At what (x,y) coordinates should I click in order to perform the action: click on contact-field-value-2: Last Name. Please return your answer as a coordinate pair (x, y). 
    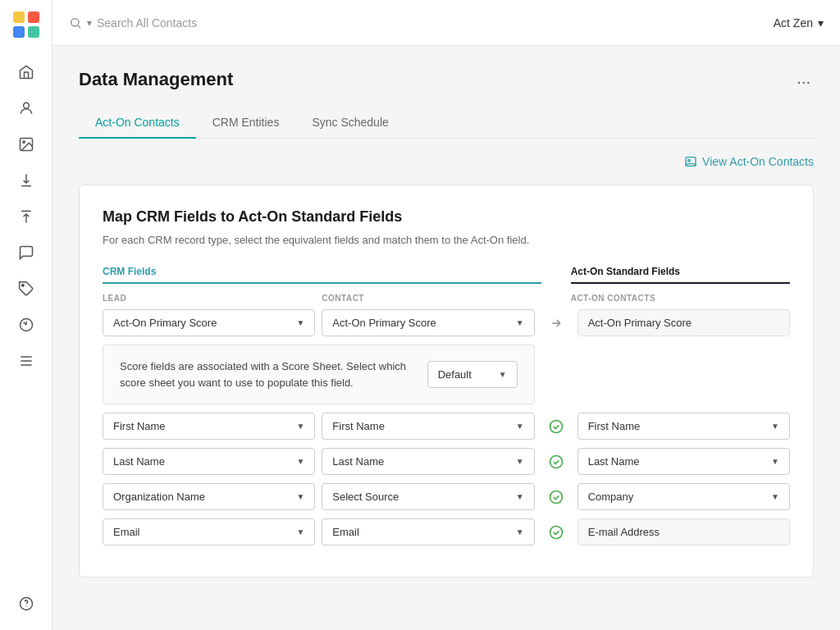
    Looking at the image, I should click on (358, 461).